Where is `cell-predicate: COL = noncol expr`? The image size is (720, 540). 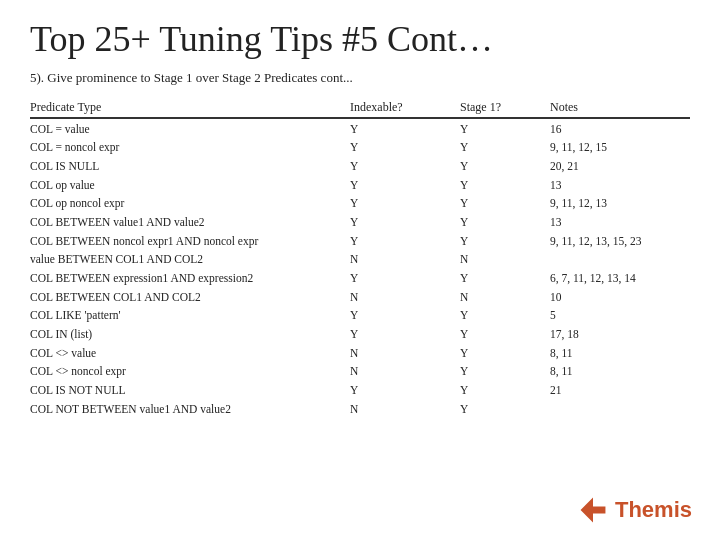
cell-predicate: COL = noncol expr is located at coordinates (190, 148).